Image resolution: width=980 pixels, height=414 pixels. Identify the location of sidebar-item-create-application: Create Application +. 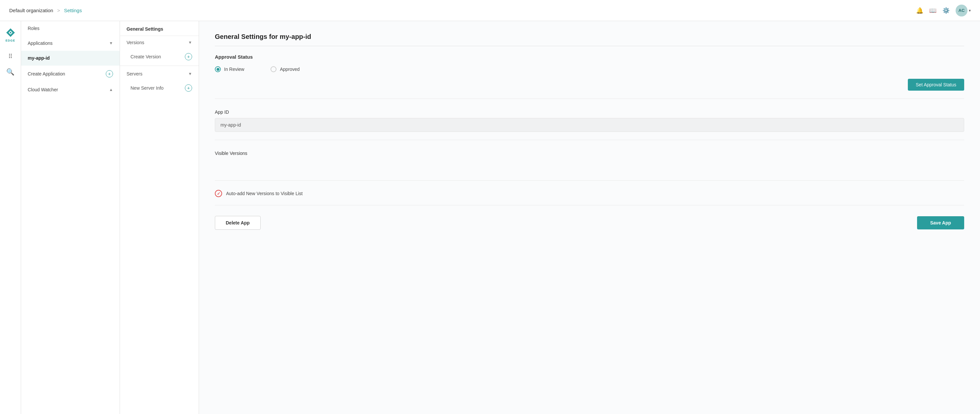
(70, 74).